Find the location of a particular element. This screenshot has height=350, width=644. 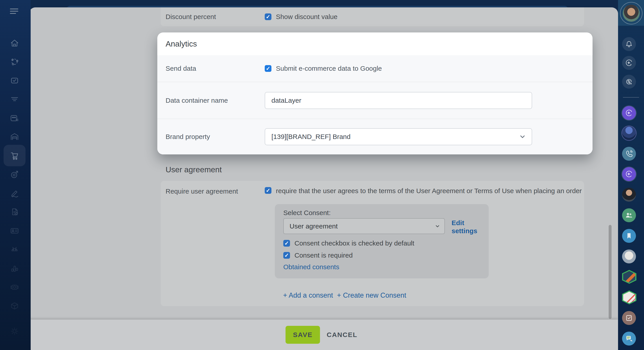

add-consent-link: + Add a consent is located at coordinates (308, 296).